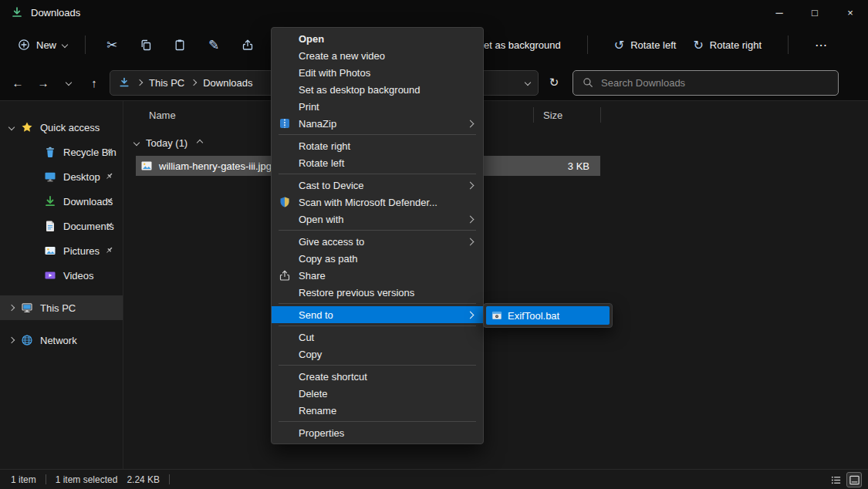 The image size is (868, 489). I want to click on column-header-name: Name, so click(150, 116).